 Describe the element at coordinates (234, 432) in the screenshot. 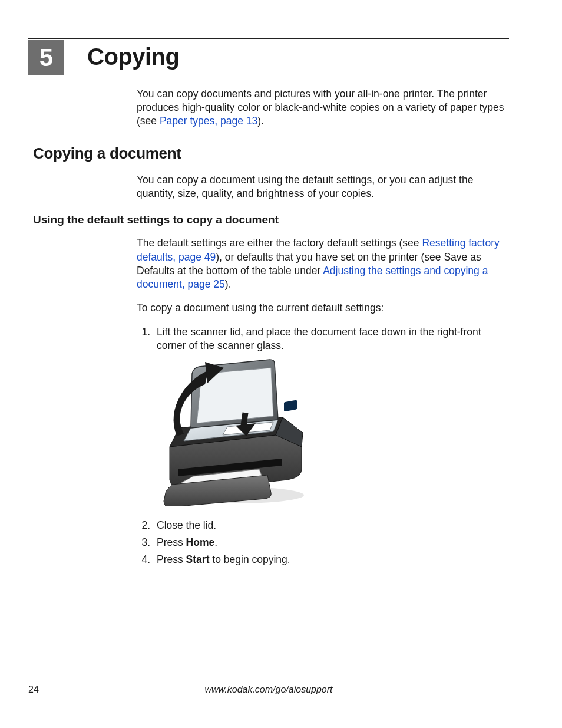

I see `printer-lift-lid-illustration` at that location.